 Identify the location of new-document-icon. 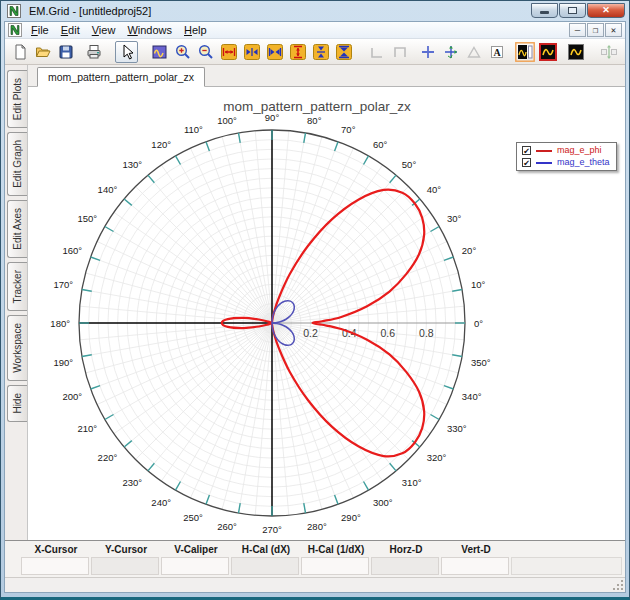
(20, 52).